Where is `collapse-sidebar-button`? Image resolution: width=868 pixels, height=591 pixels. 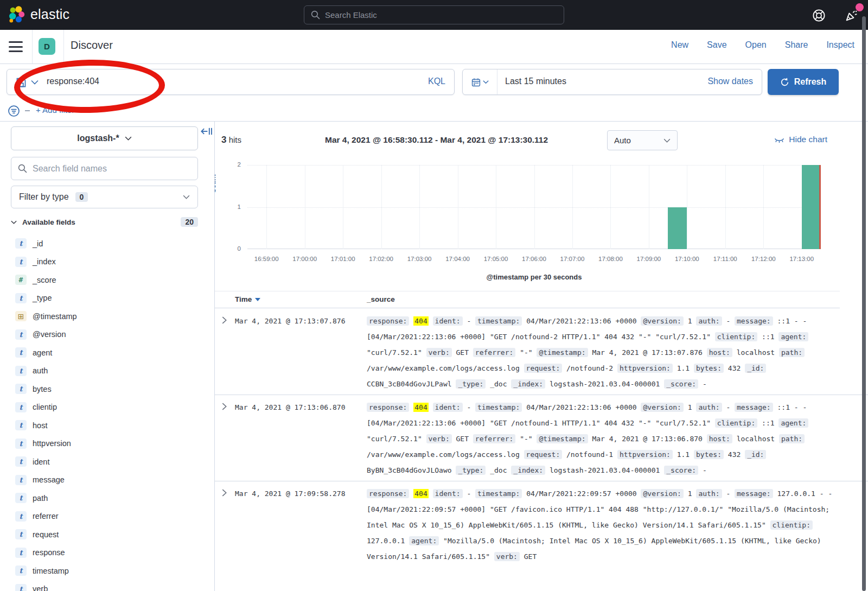 collapse-sidebar-button is located at coordinates (207, 132).